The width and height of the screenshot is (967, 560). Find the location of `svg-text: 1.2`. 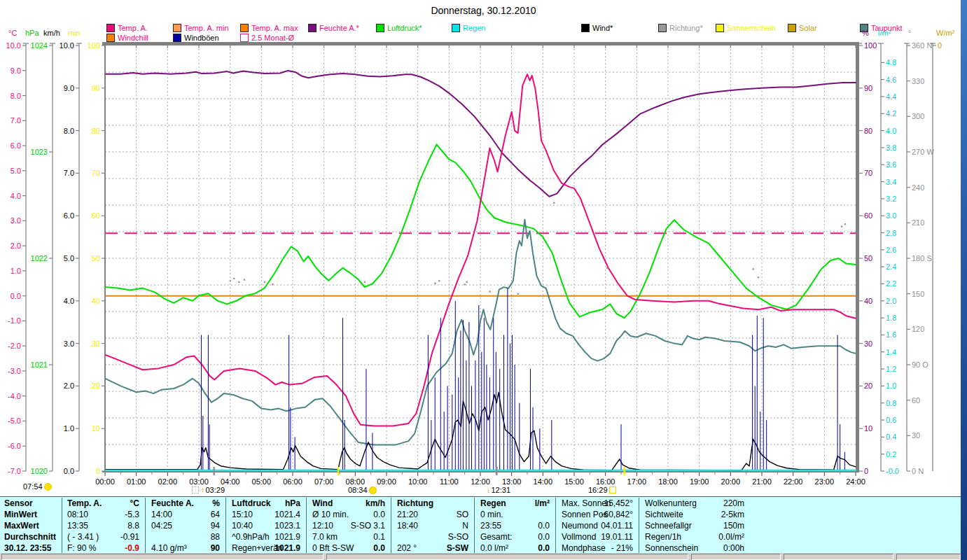

svg-text: 1.2 is located at coordinates (891, 369).